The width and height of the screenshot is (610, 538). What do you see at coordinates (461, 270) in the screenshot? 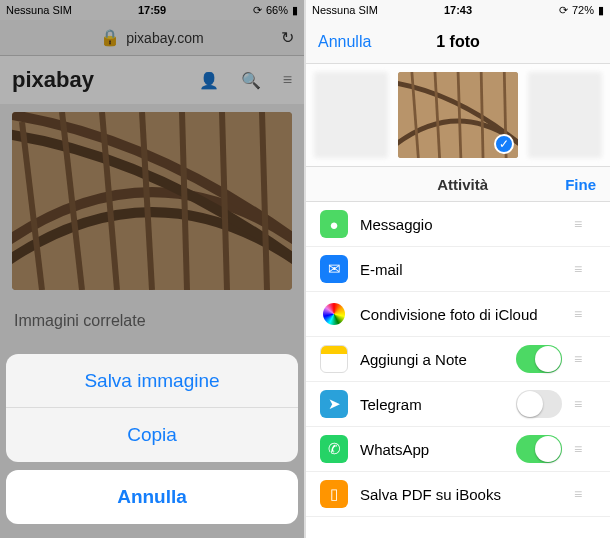
I see `row-label: E-mail` at bounding box center [461, 270].